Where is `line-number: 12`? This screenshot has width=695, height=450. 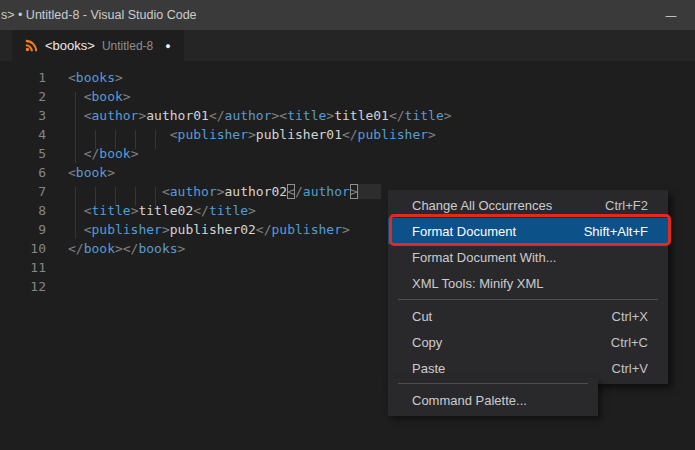
line-number: 12 is located at coordinates (23, 286).